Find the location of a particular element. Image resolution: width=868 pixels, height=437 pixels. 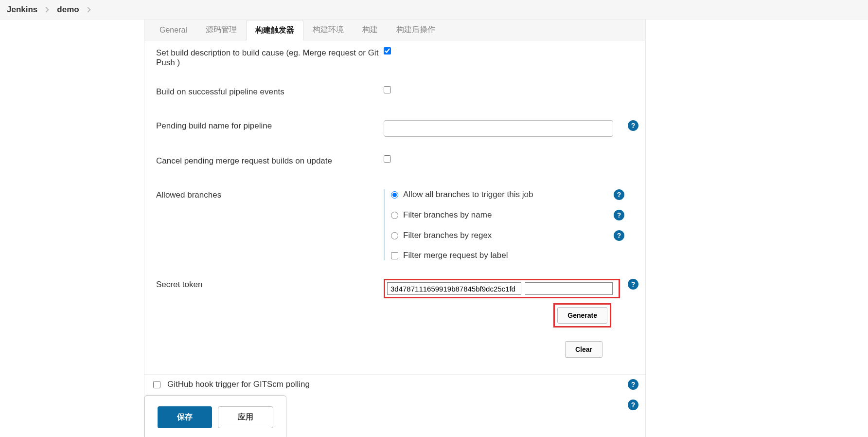

github-hook-label: GitHub hook trigger for GITScm polling is located at coordinates (238, 384).